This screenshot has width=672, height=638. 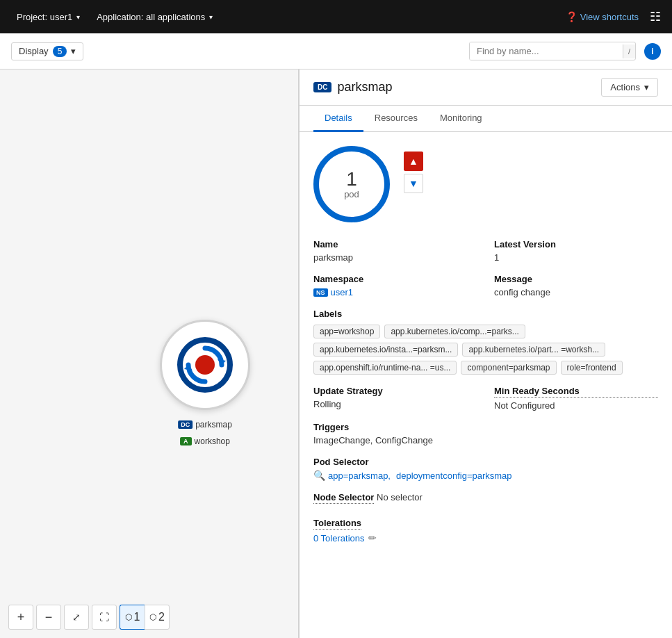 I want to click on pod-circle-container: 1 pod, so click(x=352, y=184).